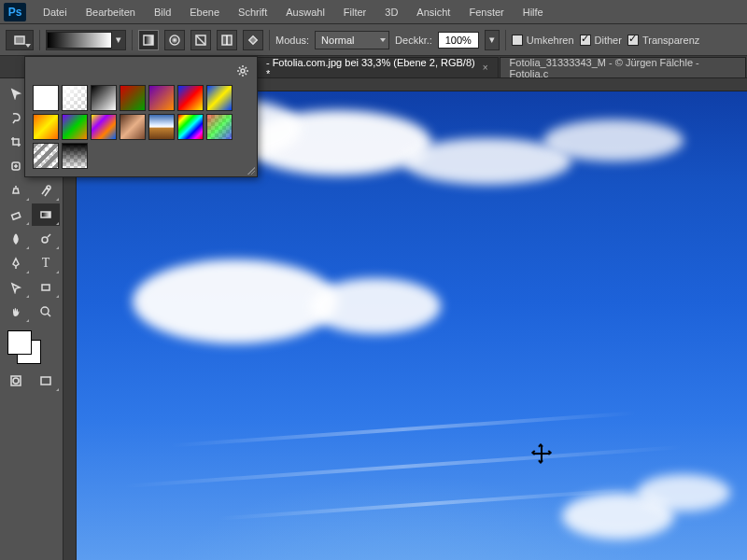  What do you see at coordinates (175, 40) in the screenshot?
I see `radial-gradient-button` at bounding box center [175, 40].